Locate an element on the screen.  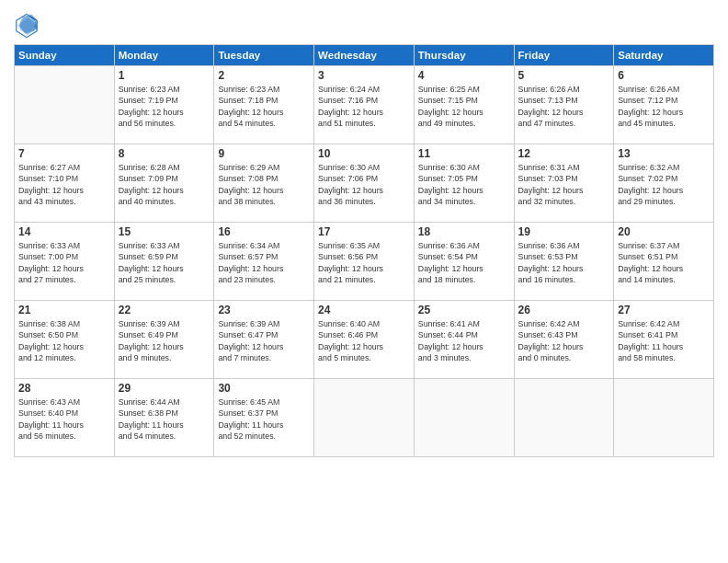
day-info: Sunrise: 6:23 AM Sunset: 7:19 PM Dayligh… is located at coordinates (165, 107).